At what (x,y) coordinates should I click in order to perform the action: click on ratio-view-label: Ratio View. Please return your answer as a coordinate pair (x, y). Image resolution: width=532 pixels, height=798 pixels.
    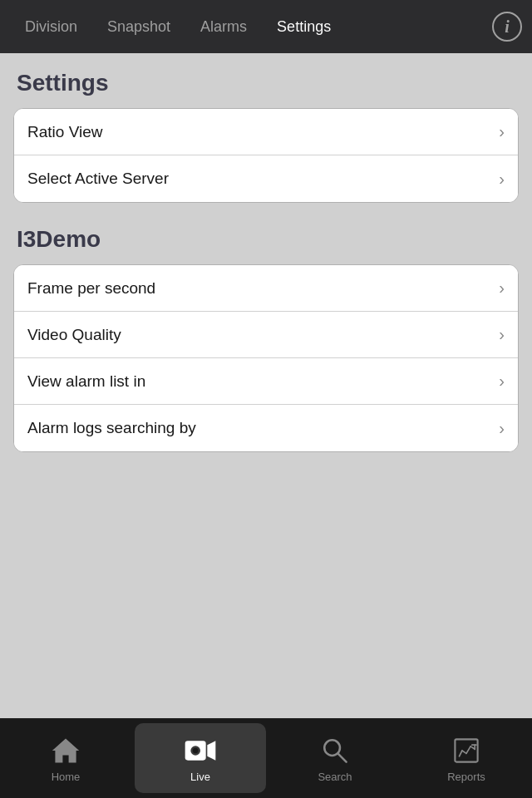
    Looking at the image, I should click on (65, 132).